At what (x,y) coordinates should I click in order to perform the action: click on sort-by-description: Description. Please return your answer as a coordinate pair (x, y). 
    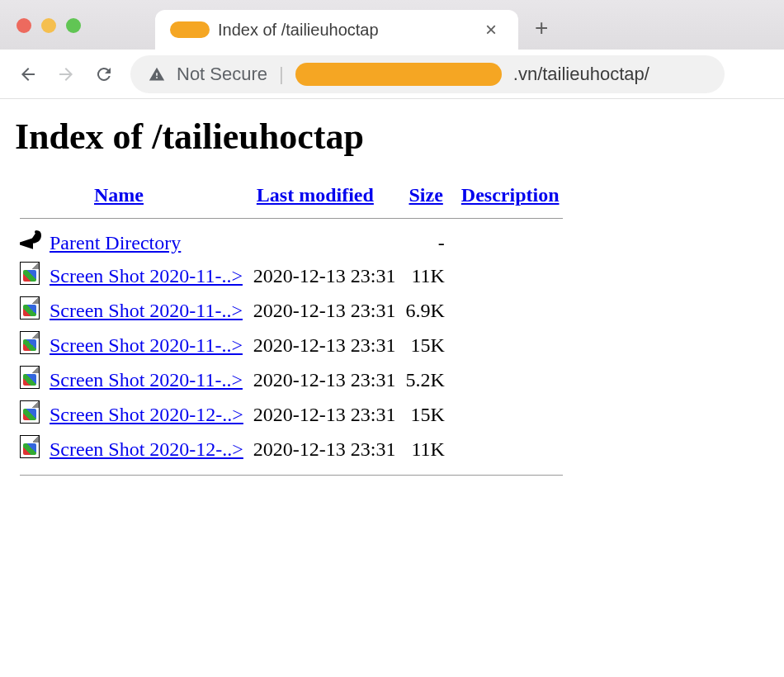
    Looking at the image, I should click on (510, 195).